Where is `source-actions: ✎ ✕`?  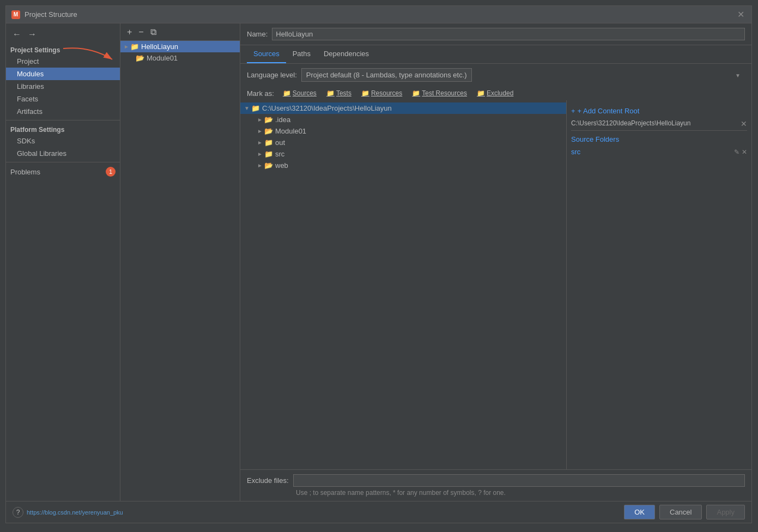 source-actions: ✎ ✕ is located at coordinates (741, 152).